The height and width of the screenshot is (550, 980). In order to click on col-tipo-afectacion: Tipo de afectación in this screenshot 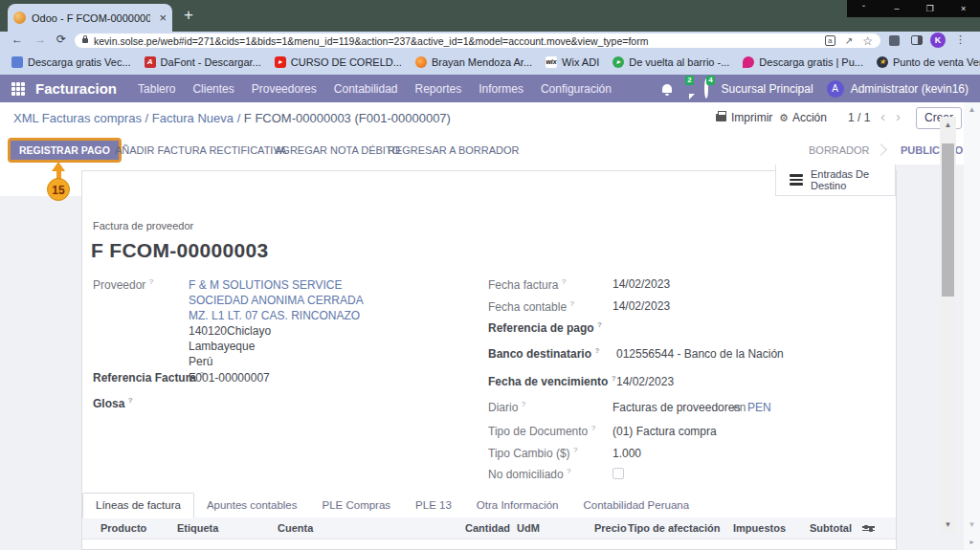, I will do `click(674, 528)`.